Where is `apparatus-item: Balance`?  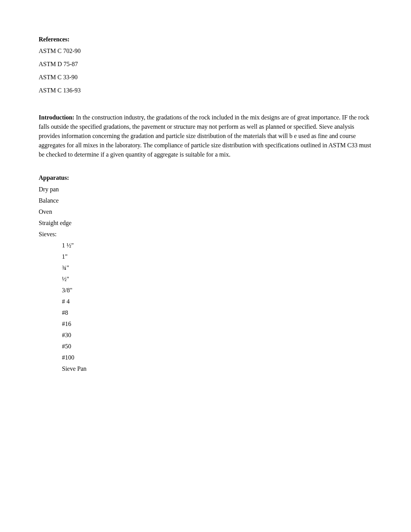
apparatus-item: Balance is located at coordinates (206, 201).